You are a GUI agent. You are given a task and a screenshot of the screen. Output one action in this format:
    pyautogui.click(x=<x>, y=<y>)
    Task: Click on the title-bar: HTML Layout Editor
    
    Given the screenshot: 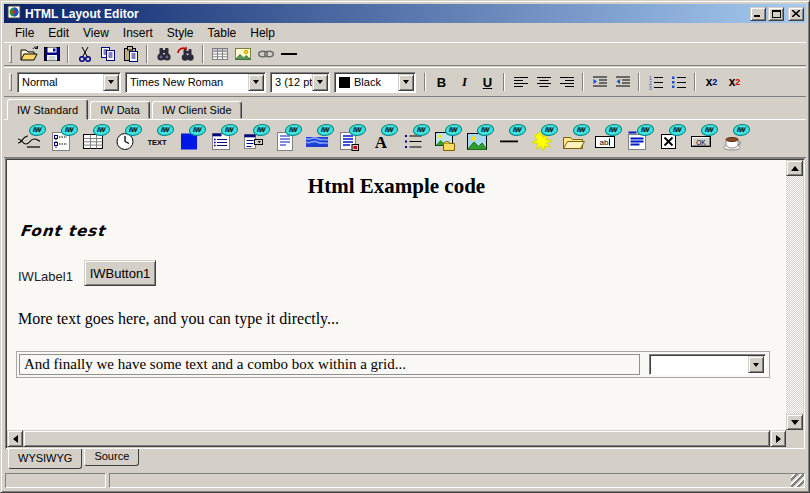 What is the action you would take?
    pyautogui.click(x=405, y=14)
    